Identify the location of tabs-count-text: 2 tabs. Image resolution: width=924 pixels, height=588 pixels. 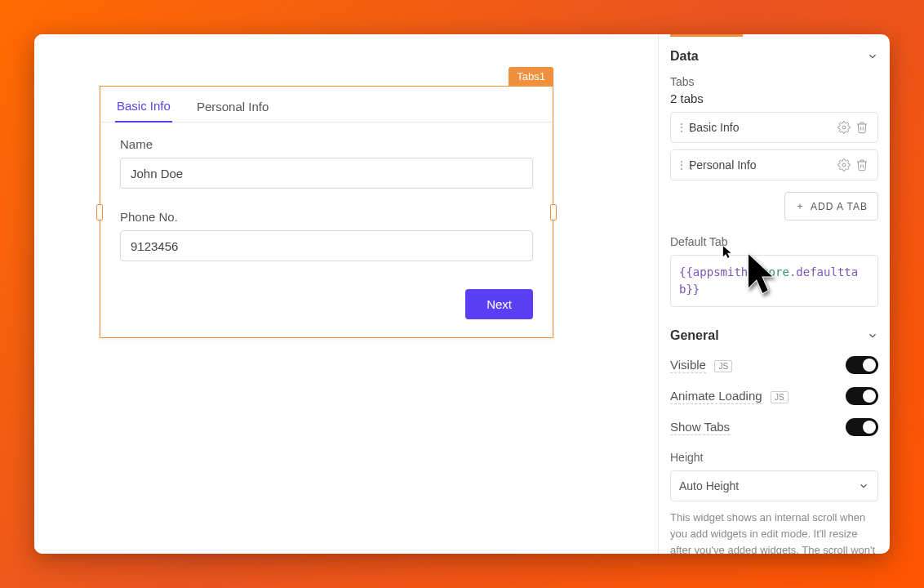
(774, 98).